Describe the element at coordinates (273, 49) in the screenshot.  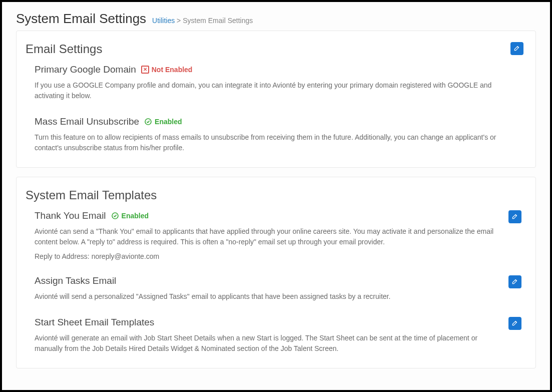
I see `email-settings-title: Email Settings` at that location.